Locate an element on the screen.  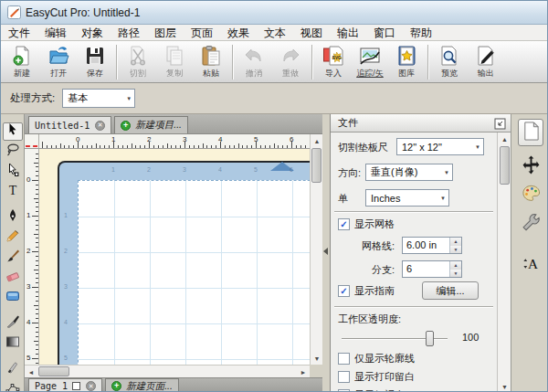
opacity-label: 工作区透明度: is located at coordinates (369, 320).